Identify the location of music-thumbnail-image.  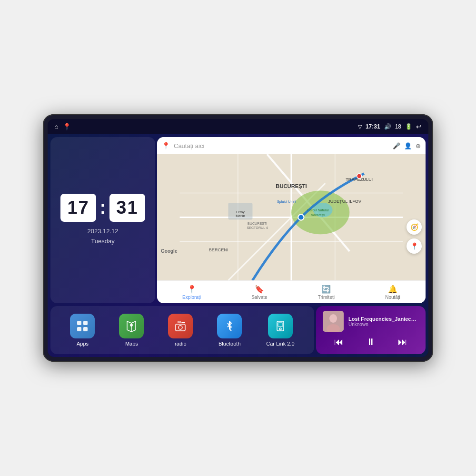
(333, 321).